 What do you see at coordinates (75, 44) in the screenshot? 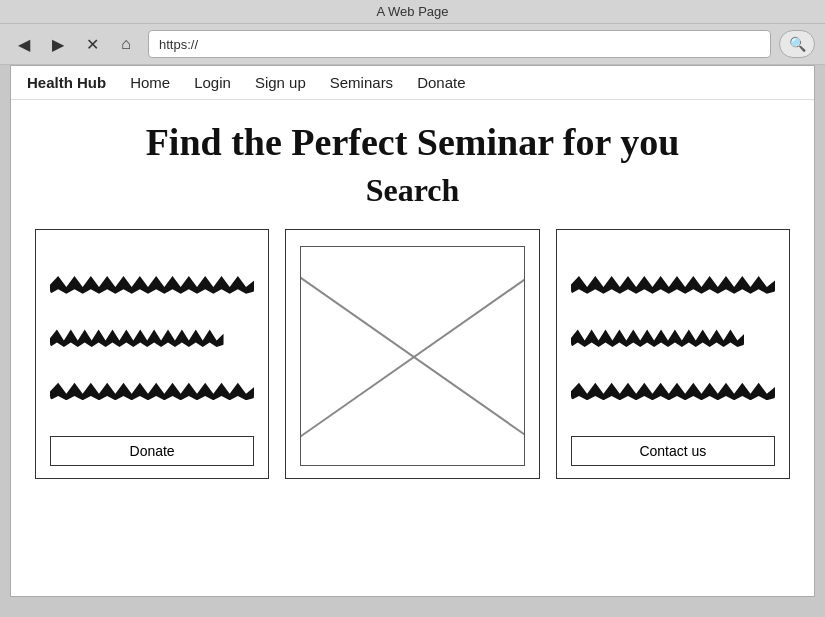
I see `browser-nav-icons: ◀ ▶ ✕ ⌂` at bounding box center [75, 44].